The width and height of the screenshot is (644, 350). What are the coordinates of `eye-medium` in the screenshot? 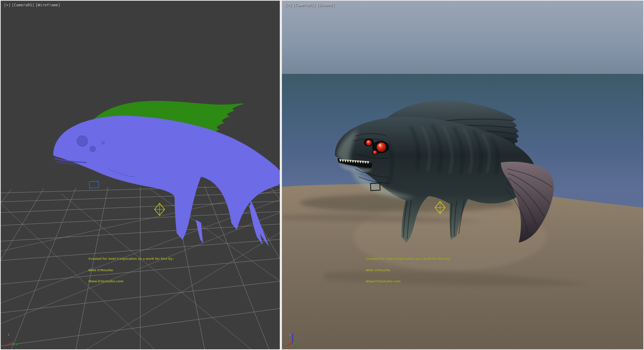 It's located at (369, 143).